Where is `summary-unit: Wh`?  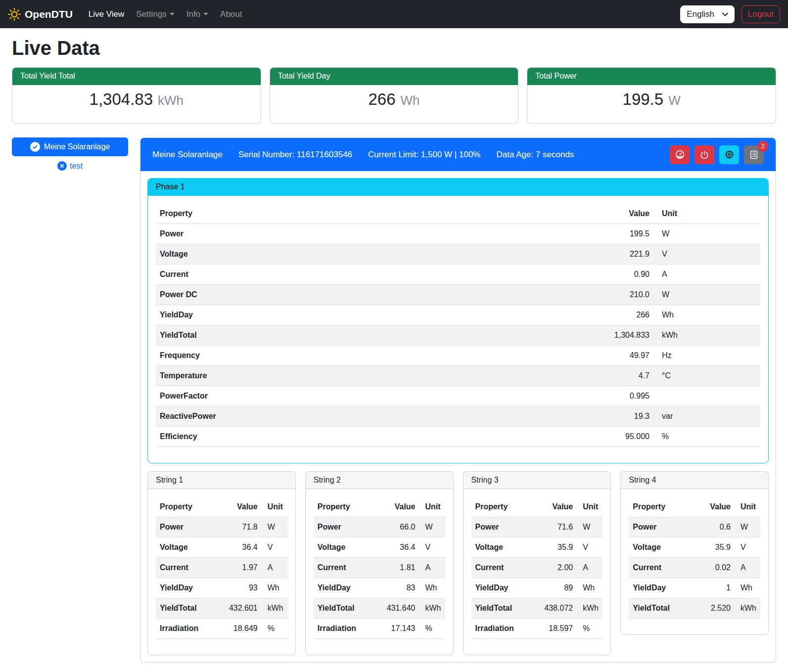 summary-unit: Wh is located at coordinates (411, 101).